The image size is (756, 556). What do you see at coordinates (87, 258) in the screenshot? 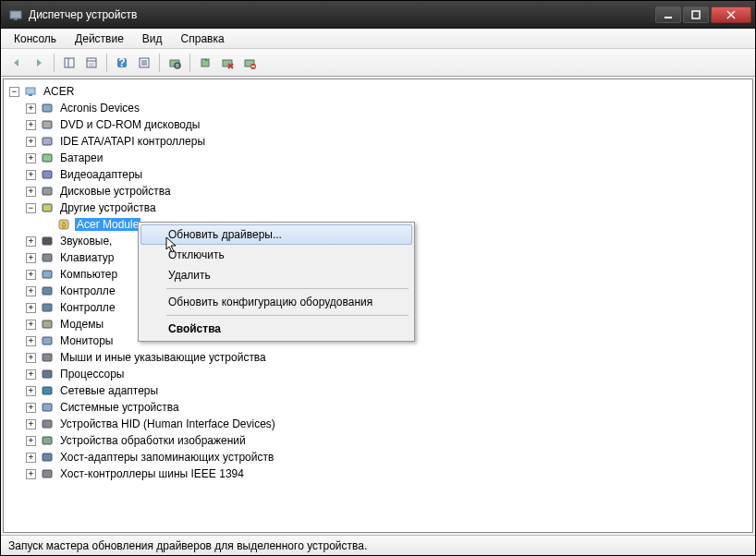
I see `tree-node: Клавиатур` at bounding box center [87, 258].